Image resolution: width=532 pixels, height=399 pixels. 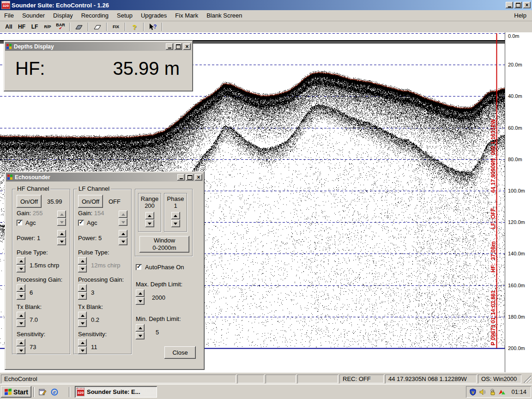 What do you see at coordinates (22, 27) in the screenshot?
I see `toolbar-hf-button: HF` at bounding box center [22, 27].